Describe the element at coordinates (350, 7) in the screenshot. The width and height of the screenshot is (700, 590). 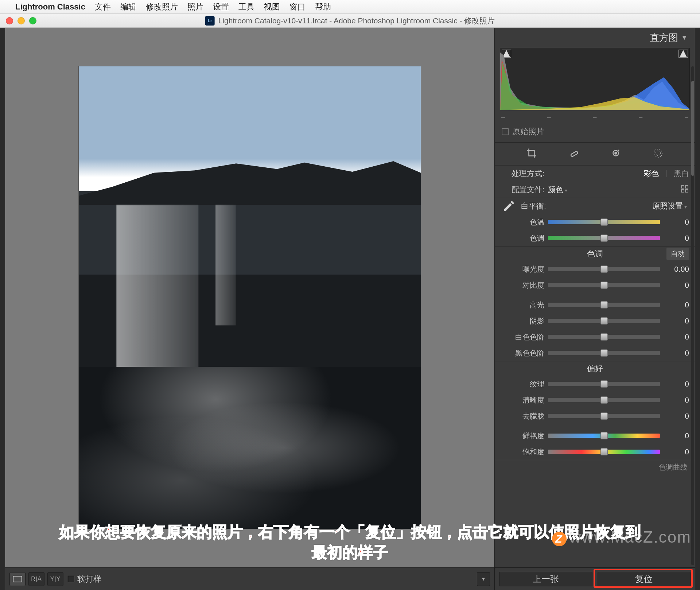
I see `macos-menubar: Lightroom Classic 文件 编辑 修改照片 照片 设置 工具 视图…` at that location.